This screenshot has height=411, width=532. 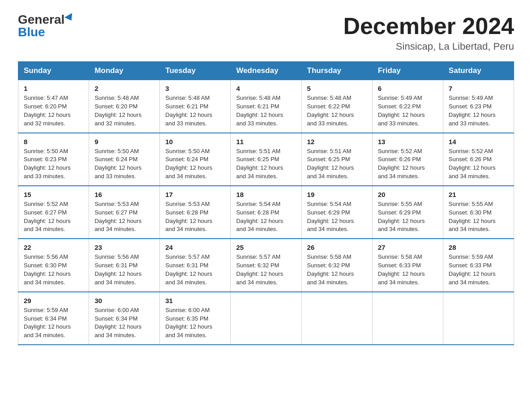 I want to click on calendar-cell: 19Sunrise: 5:54 AM Sunset: 6:29 PM Dayli…, so click(x=337, y=212).